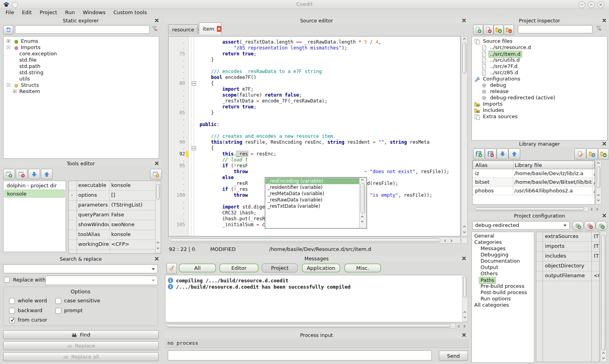 Image resolution: width=609 pixels, height=364 pixels. What do you see at coordinates (58, 311) in the screenshot?
I see `checkbox-prompt` at bounding box center [58, 311].